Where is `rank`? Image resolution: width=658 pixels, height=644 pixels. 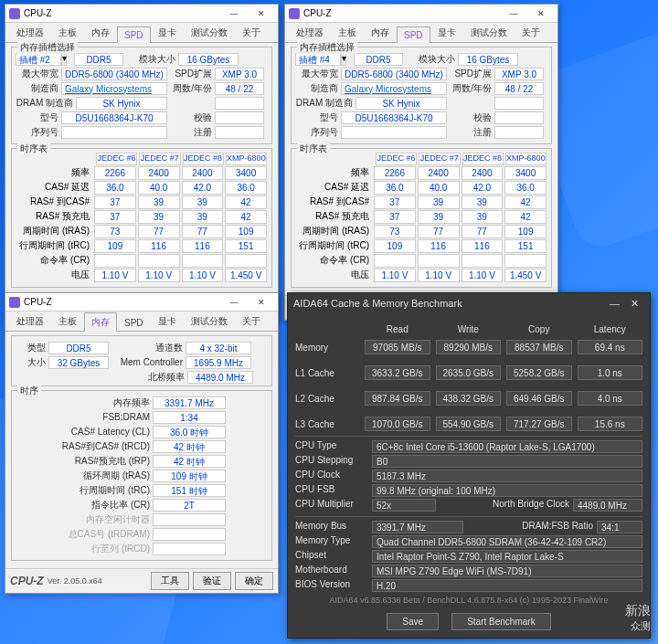
rank is located at coordinates (239, 103).